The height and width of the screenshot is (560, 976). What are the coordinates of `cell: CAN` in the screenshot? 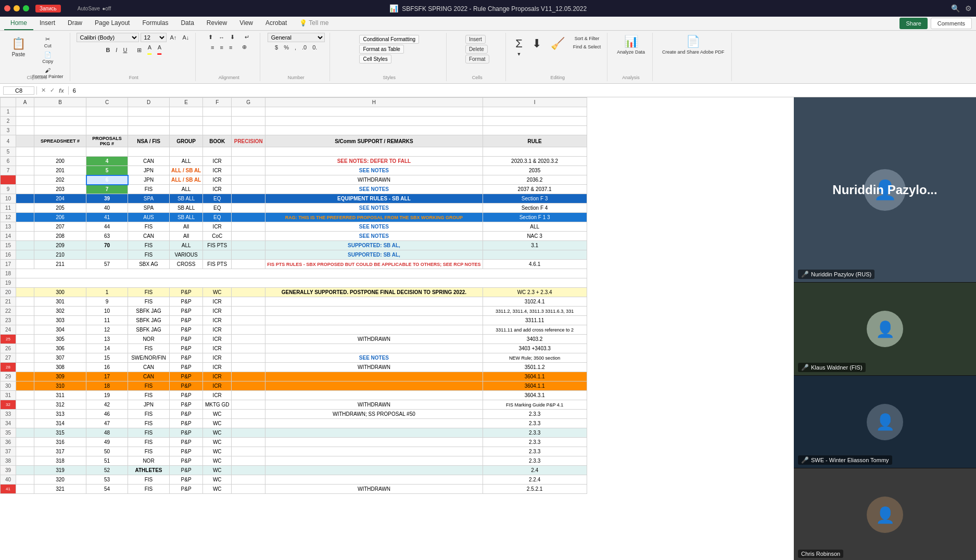 It's located at (149, 161).